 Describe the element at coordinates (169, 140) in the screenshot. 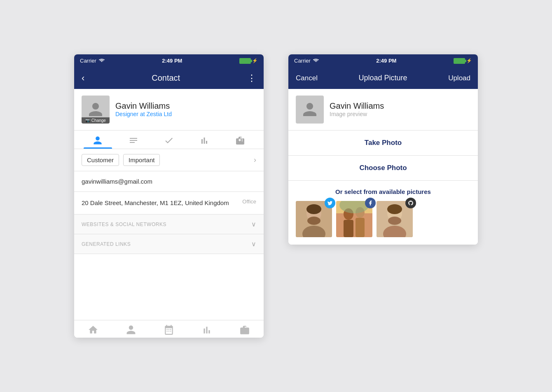

I see `tab-check` at that location.